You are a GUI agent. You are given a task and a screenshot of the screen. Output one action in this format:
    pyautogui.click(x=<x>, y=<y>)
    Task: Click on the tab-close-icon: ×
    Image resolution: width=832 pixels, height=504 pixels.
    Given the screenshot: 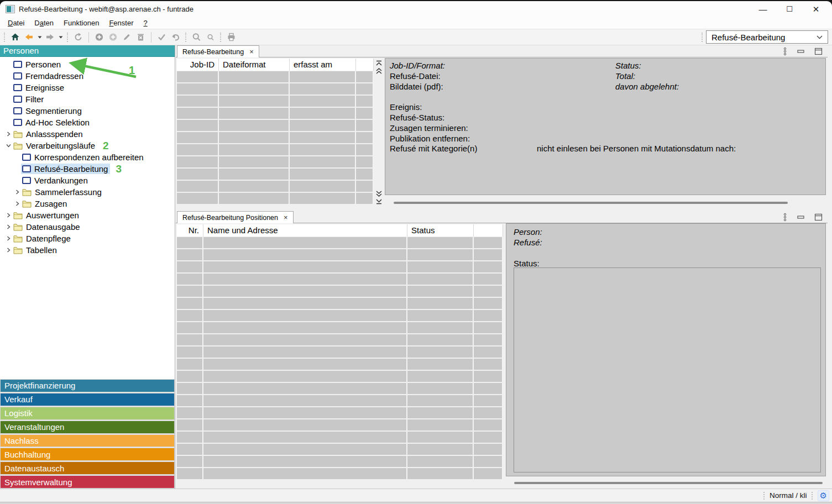 What is the action you would take?
    pyautogui.click(x=286, y=218)
    